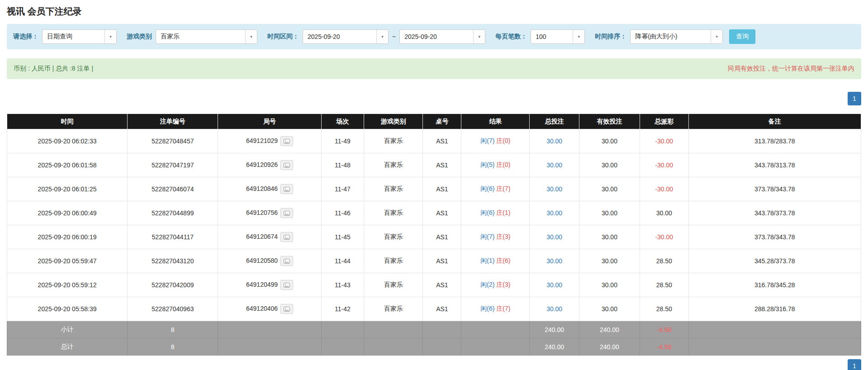 The image size is (868, 370). What do you see at coordinates (342, 141) in the screenshot?
I see `session-cell: 11-49` at bounding box center [342, 141].